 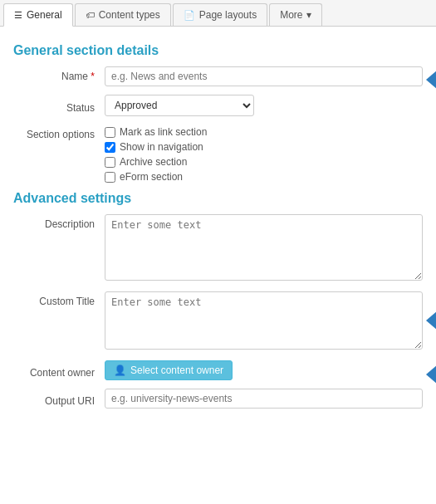 I want to click on status-label: Status, so click(x=59, y=106).